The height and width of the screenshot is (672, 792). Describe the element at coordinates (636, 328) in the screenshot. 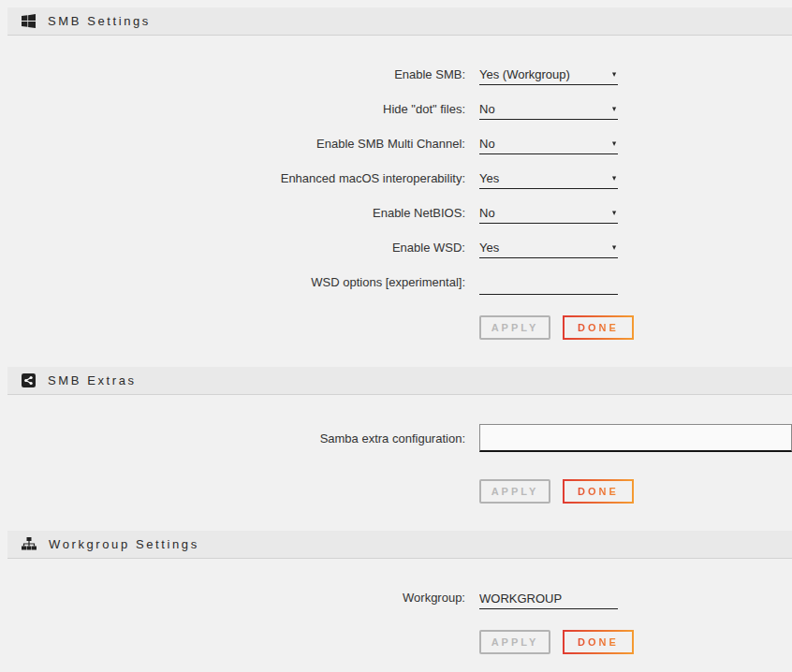

I see `smb-settings-buttons: APPLY DONE` at that location.